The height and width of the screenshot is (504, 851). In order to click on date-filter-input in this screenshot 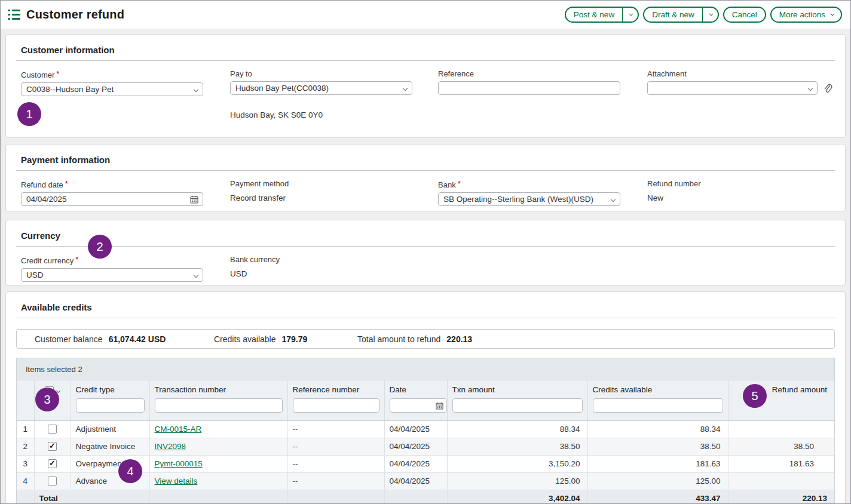, I will do `click(418, 405)`.